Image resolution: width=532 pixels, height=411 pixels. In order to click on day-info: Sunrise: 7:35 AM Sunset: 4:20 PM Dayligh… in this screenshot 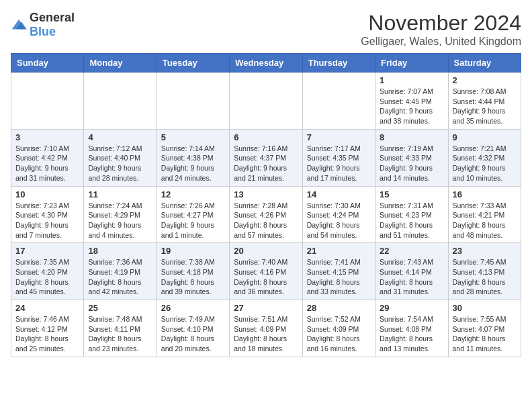, I will do `click(47, 277)`.